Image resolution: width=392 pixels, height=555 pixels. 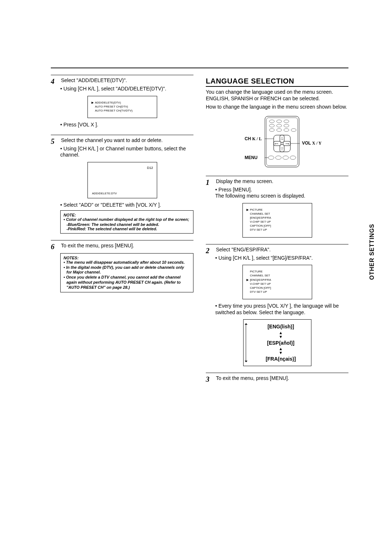 What do you see at coordinates (277, 95) in the screenshot?
I see `intro-text: You can change the language used on the …` at bounding box center [277, 95].